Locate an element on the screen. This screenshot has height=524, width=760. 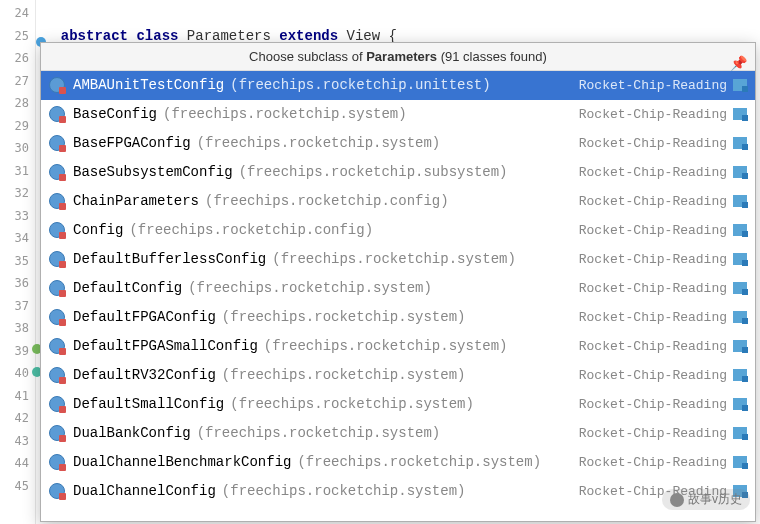
line-number: 35 is located at coordinates (14, 262).